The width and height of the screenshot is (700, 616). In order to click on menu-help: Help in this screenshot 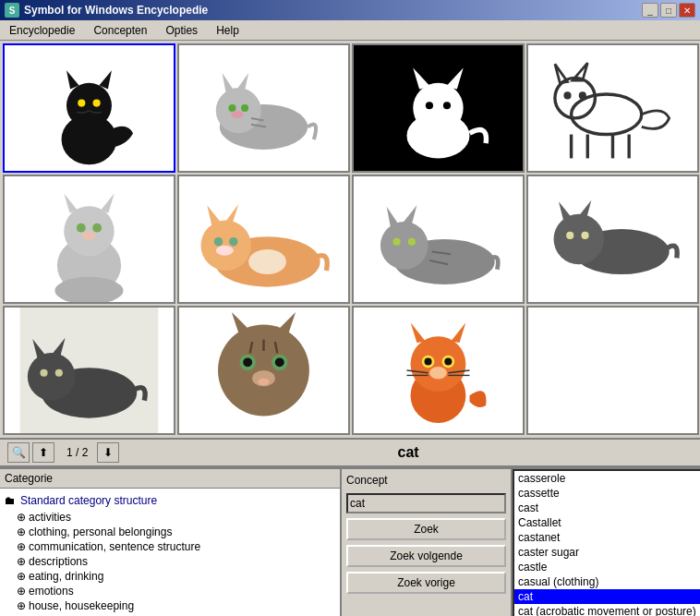, I will do `click(227, 30)`.